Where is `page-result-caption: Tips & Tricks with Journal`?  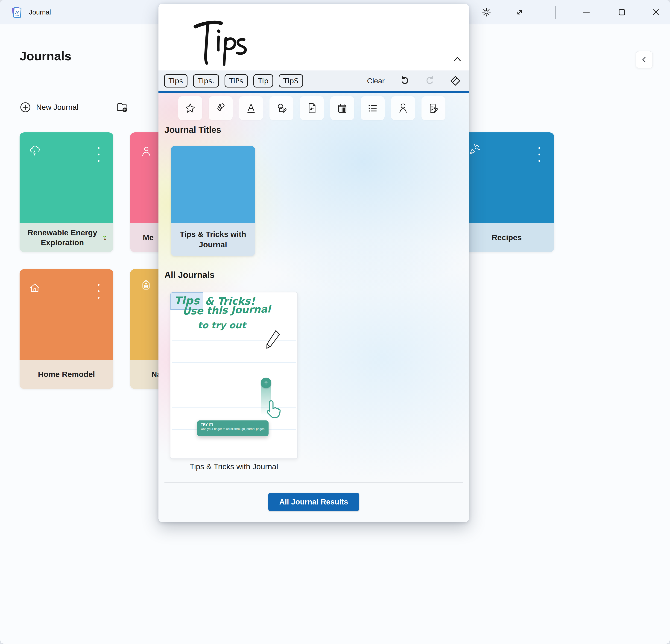
page-result-caption: Tips & Tricks with Journal is located at coordinates (234, 467).